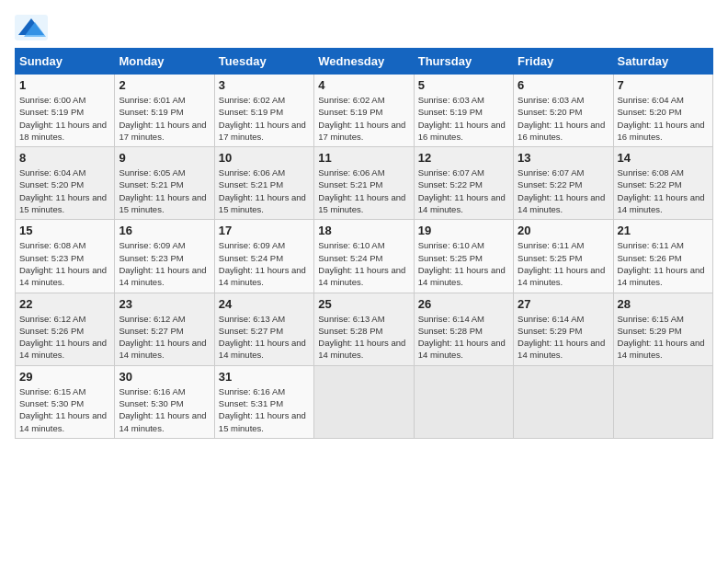 The width and height of the screenshot is (728, 563). What do you see at coordinates (664, 304) in the screenshot?
I see `day-number: 28` at bounding box center [664, 304].